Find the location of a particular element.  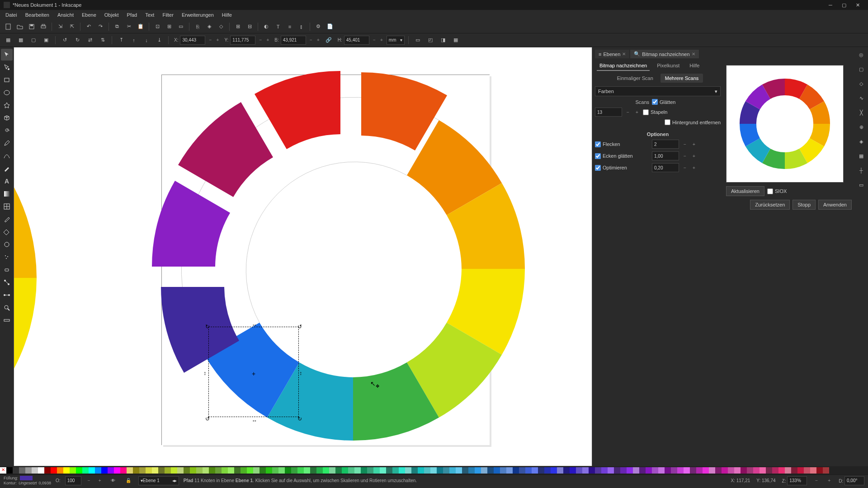

layer-select: ▾ Ebene 1 ◂▸ is located at coordinates (159, 481).